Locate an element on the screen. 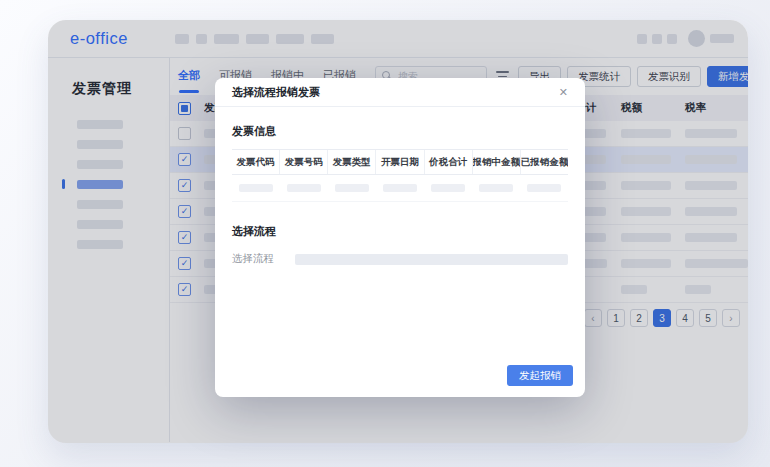  mcol-in-reimbursement: 报销中金额 is located at coordinates (497, 162).